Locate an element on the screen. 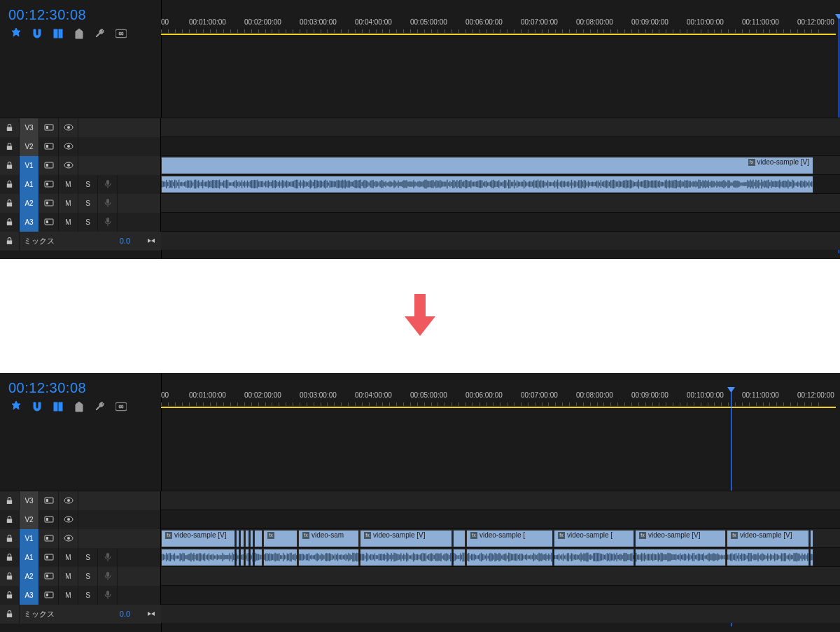 Image resolution: width=840 pixels, height=632 pixels. track-label: A1 is located at coordinates (29, 185).